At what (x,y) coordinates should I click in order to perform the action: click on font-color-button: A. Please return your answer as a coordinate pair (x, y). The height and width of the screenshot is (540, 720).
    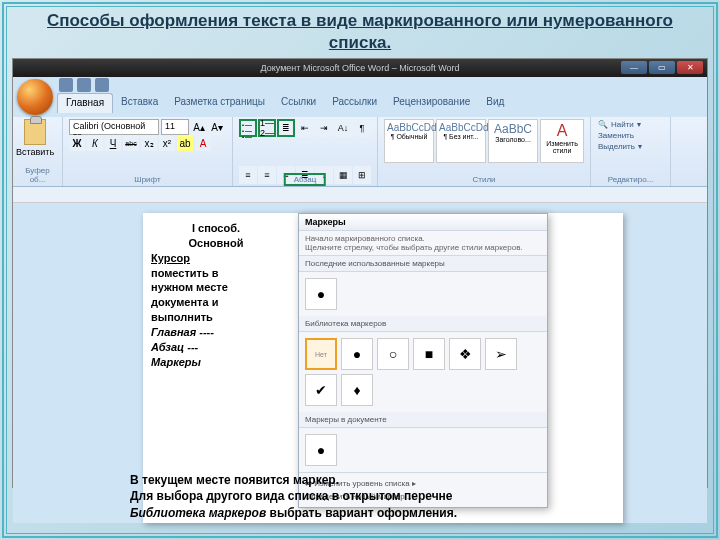
    Looking at the image, I should click on (203, 143).